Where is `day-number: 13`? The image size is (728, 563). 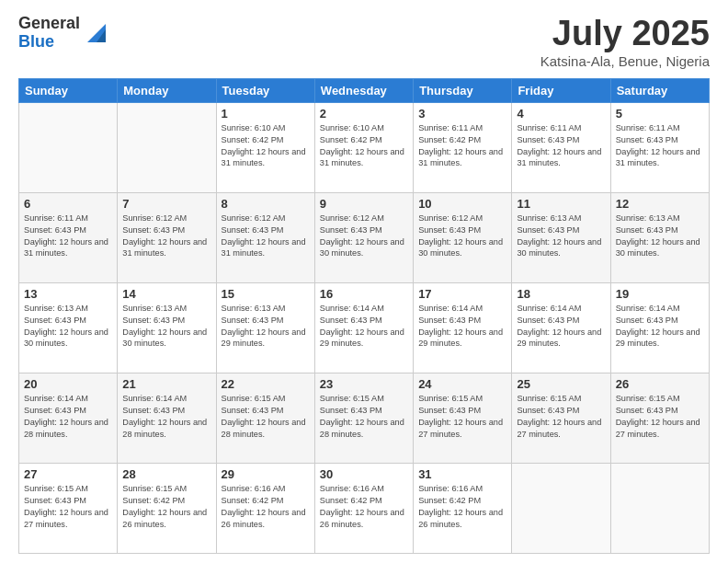 day-number: 13 is located at coordinates (68, 294).